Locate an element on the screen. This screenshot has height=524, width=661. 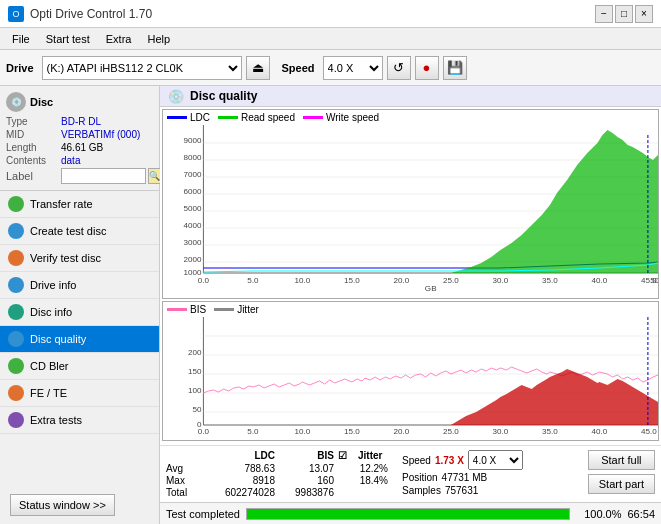
write-color is located at coordinates (313, 118).